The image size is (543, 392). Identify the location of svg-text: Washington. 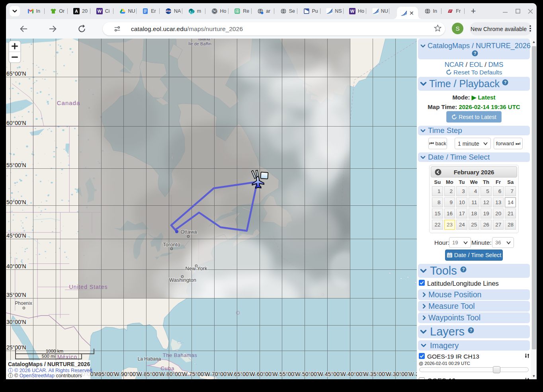
(183, 280).